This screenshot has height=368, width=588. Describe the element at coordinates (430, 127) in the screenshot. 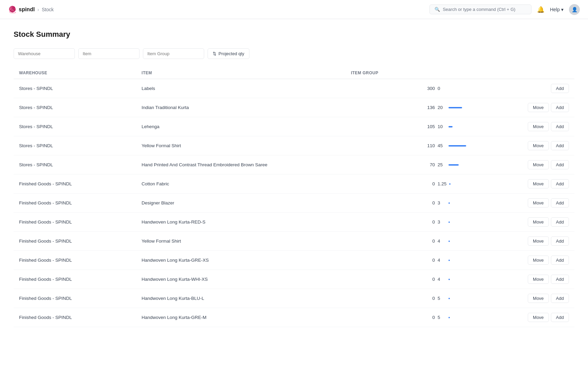

I see `qty-actual: 105` at that location.